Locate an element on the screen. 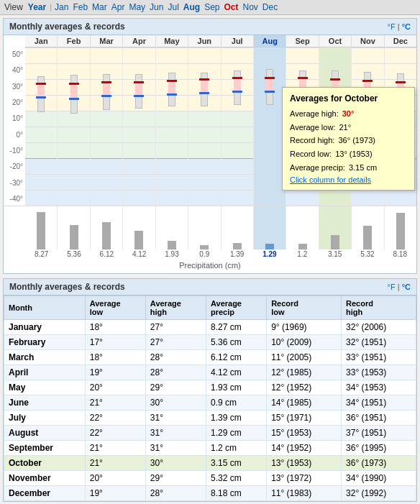 This screenshot has width=420, height=504. y-m40: -40° is located at coordinates (14, 198).